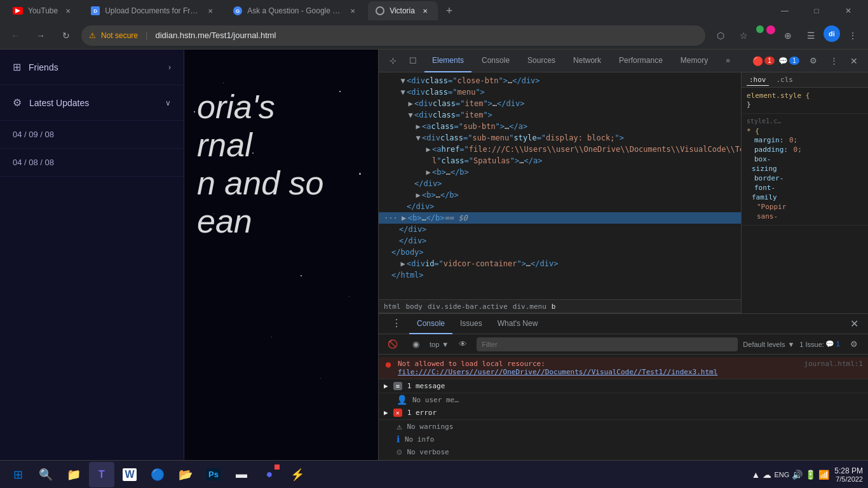  What do you see at coordinates (853, 36) in the screenshot?
I see `menu-icon: ⋮` at bounding box center [853, 36].